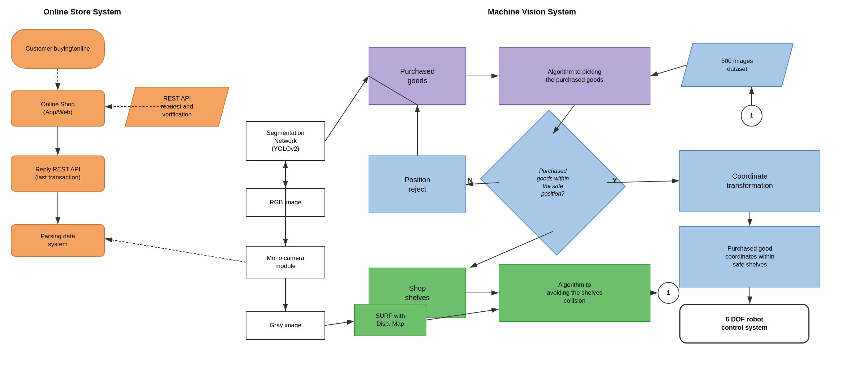  What do you see at coordinates (285, 202) in the screenshot?
I see `rgb-image-box: RGB image` at bounding box center [285, 202].